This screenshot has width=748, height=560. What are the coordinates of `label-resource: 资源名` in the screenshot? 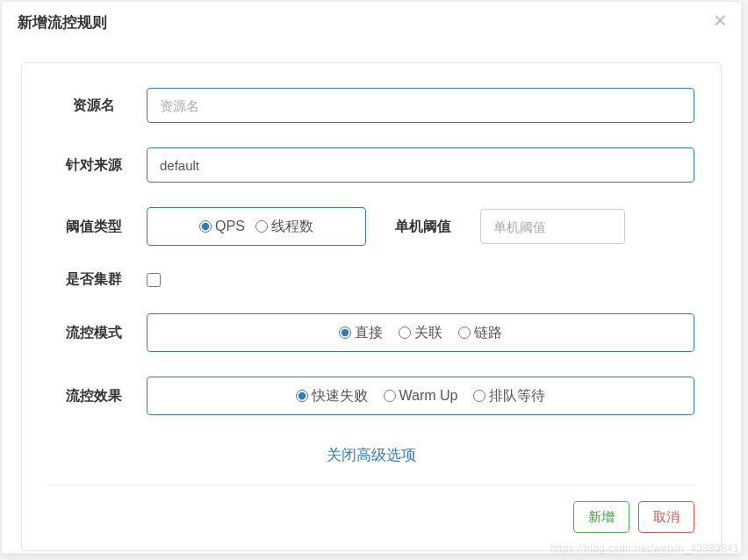 It's located at (97, 105).